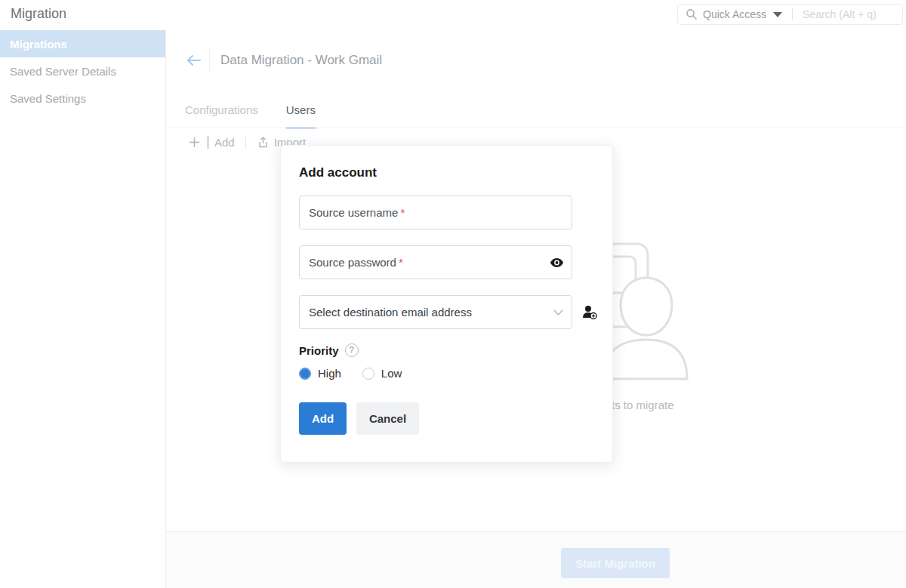 This screenshot has height=588, width=906. What do you see at coordinates (453, 15) in the screenshot?
I see `top-bar: Migration Quick Access Search (Alt + q)` at bounding box center [453, 15].